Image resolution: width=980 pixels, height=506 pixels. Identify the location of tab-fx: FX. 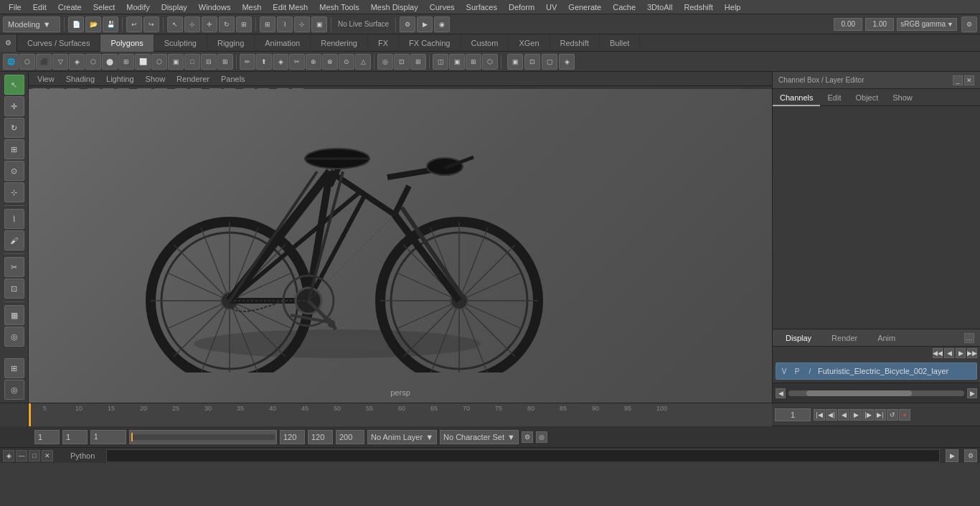
(383, 43).